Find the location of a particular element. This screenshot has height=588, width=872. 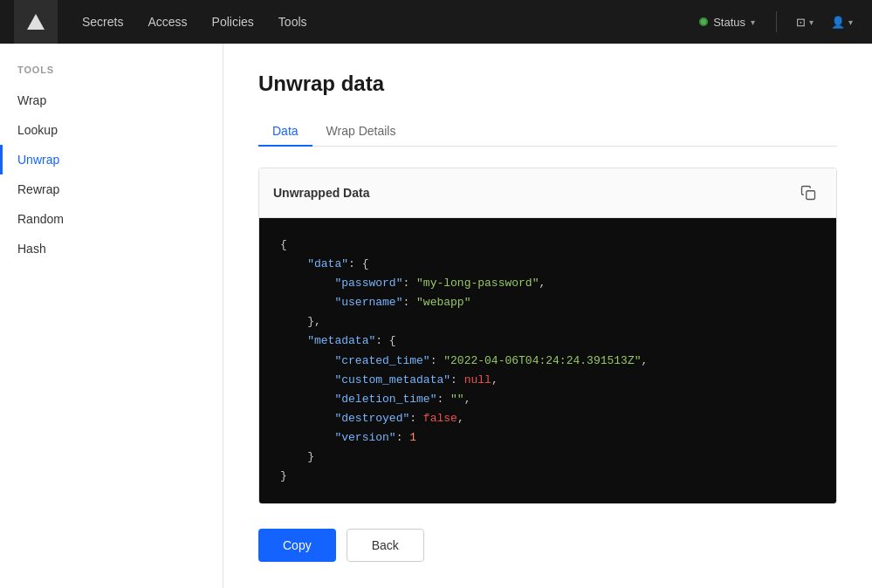

status-button: Status ▾ is located at coordinates (727, 23).